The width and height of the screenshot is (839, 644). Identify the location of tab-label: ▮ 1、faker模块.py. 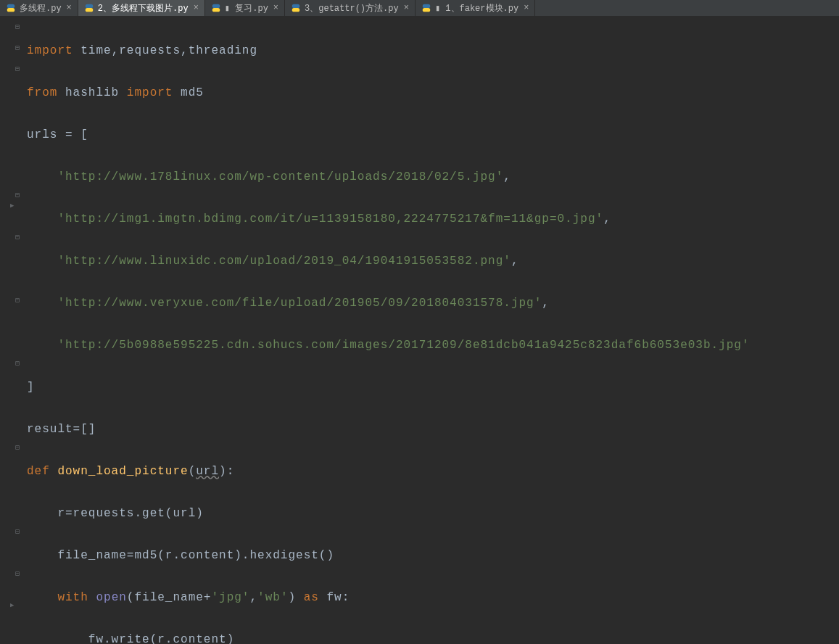
(477, 9).